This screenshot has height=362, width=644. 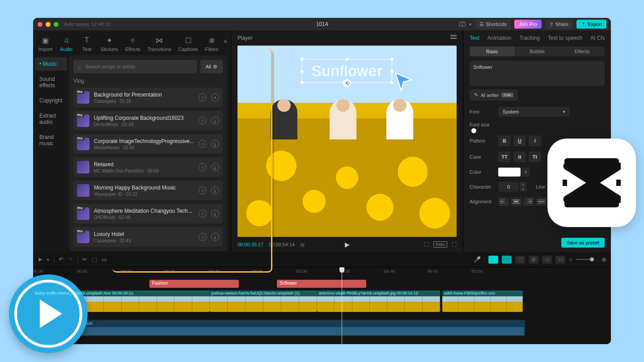 I want to click on shortcuts-button: ☰ Shortcuts, so click(x=493, y=24).